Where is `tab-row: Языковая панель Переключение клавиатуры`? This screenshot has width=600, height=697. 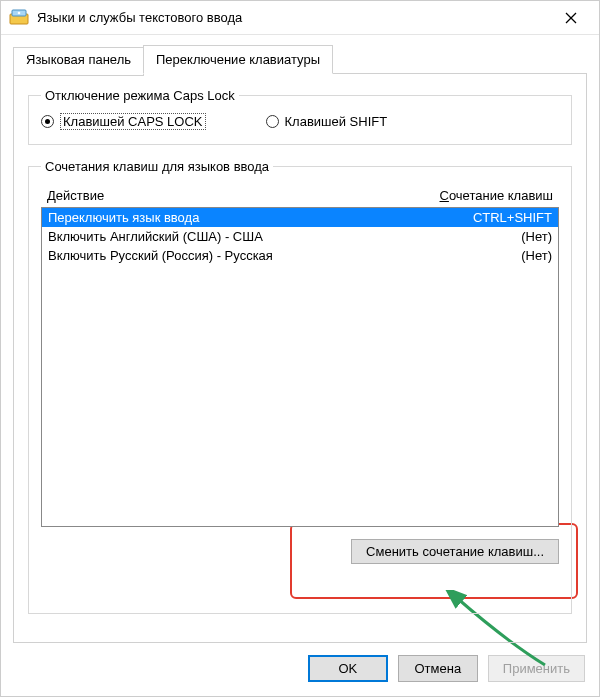
tab-row: Языковая панель Переключение клавиатуры is located at coordinates (300, 60).